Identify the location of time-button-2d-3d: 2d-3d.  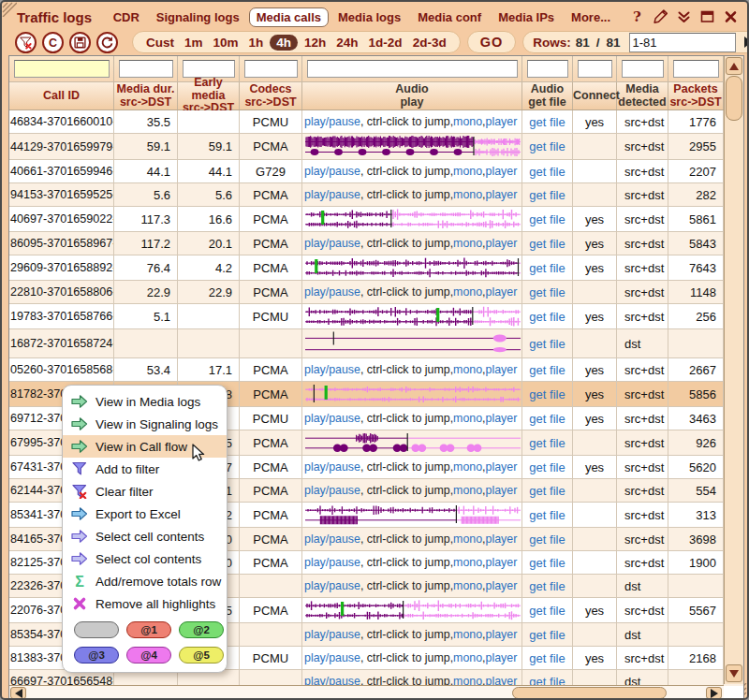
(430, 43).